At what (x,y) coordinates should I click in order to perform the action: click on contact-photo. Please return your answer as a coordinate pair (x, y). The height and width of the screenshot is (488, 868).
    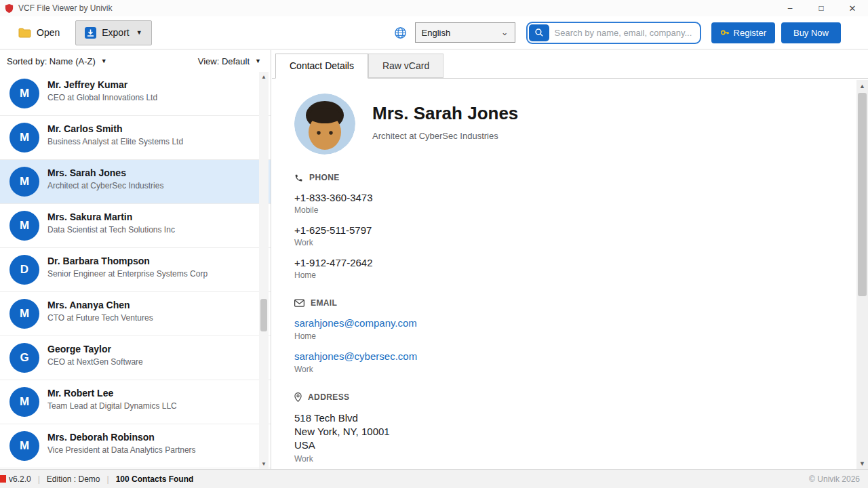
    Looking at the image, I should click on (325, 124).